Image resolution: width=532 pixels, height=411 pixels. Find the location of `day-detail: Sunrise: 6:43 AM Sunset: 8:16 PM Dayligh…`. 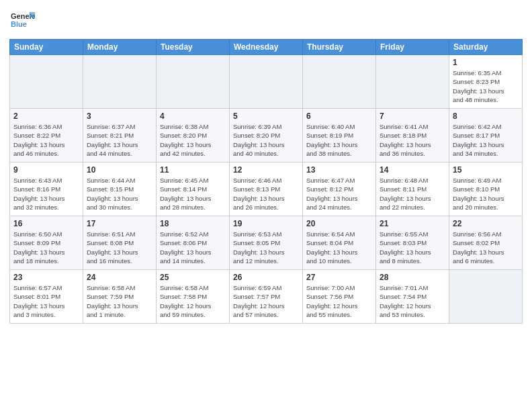

day-detail: Sunrise: 6:43 AM Sunset: 8:16 PM Dayligh… is located at coordinates (46, 193).